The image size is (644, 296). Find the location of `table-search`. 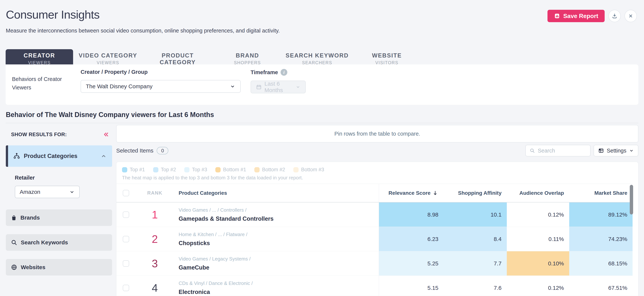

table-search is located at coordinates (558, 151).